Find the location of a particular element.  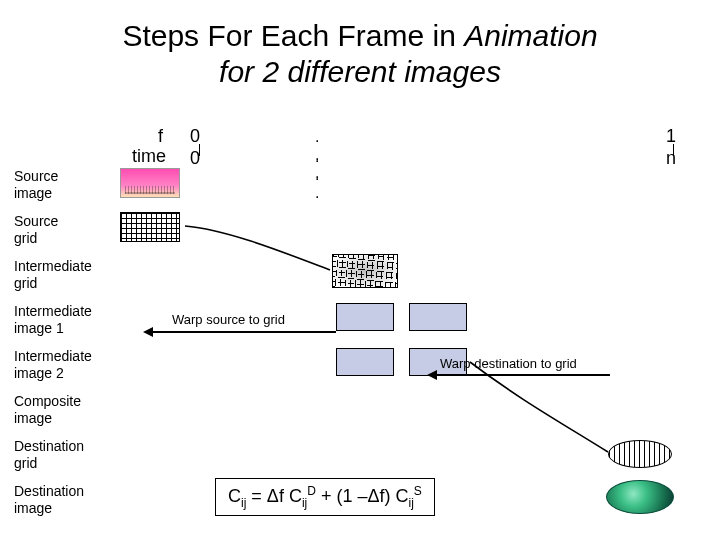

intermediate-image-1-icon-b is located at coordinates (438, 317).